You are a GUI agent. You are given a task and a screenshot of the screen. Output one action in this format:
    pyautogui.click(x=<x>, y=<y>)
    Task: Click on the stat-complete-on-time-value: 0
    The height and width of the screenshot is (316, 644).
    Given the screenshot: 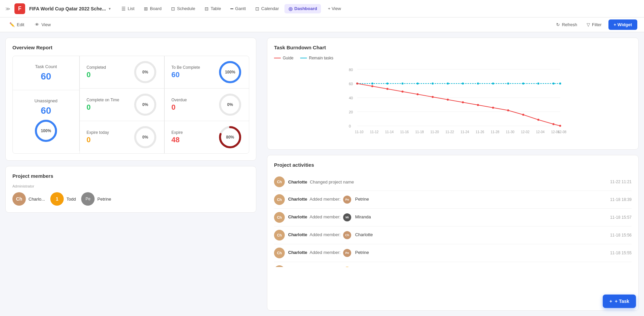 What is the action you would take?
    pyautogui.click(x=103, y=107)
    